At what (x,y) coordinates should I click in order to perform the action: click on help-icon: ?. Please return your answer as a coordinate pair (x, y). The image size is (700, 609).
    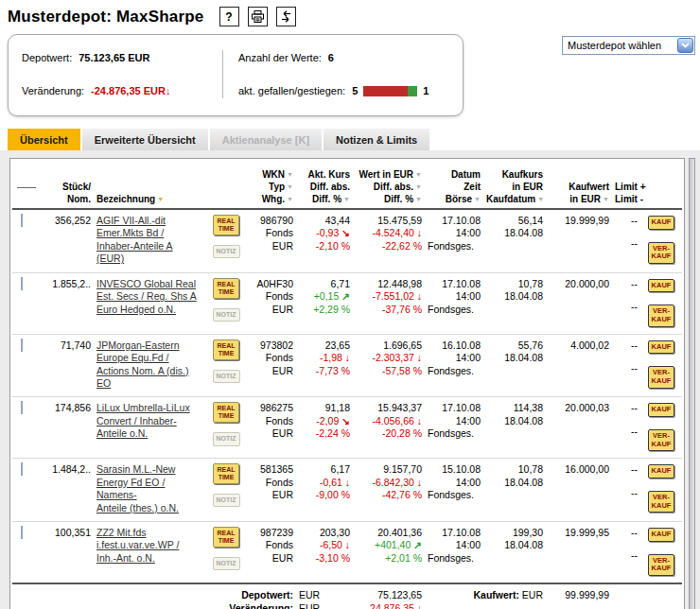
    Looking at the image, I should click on (229, 17).